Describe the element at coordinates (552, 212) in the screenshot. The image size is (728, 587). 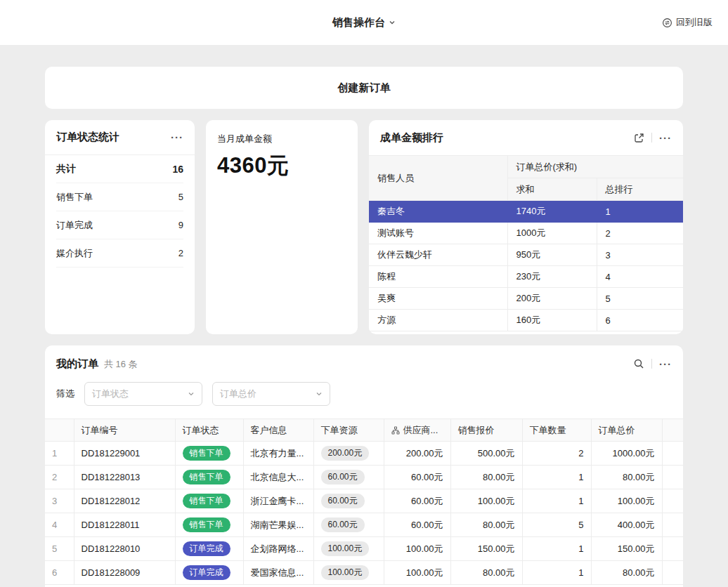
I see `rank-cell-sum: 1740元` at that location.